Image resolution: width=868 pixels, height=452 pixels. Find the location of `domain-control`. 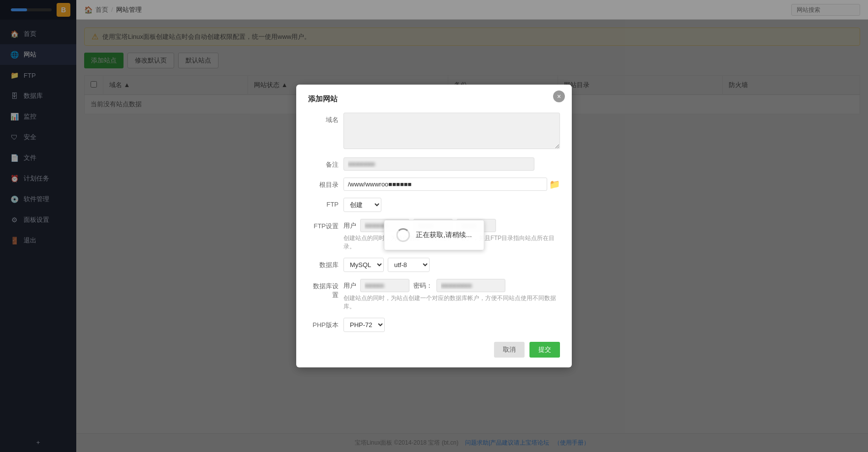

domain-control is located at coordinates (452, 132).